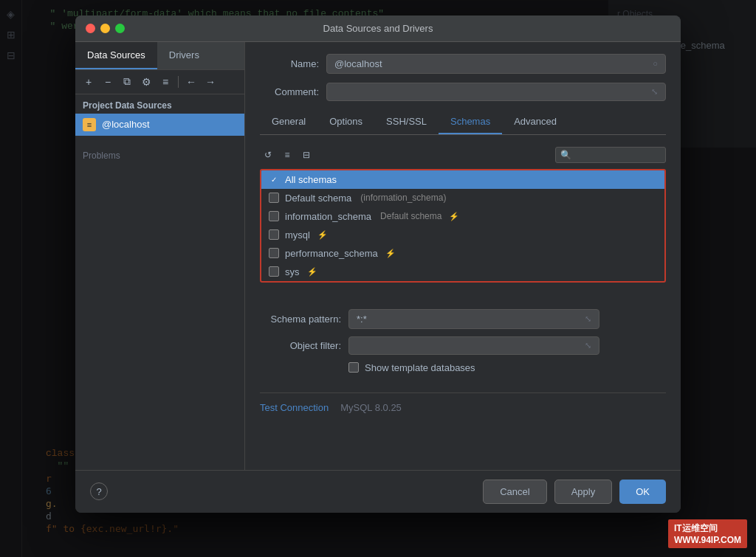 The width and height of the screenshot is (756, 557). Describe the element at coordinates (146, 82) in the screenshot. I see `settings-button: ⚙` at that location.